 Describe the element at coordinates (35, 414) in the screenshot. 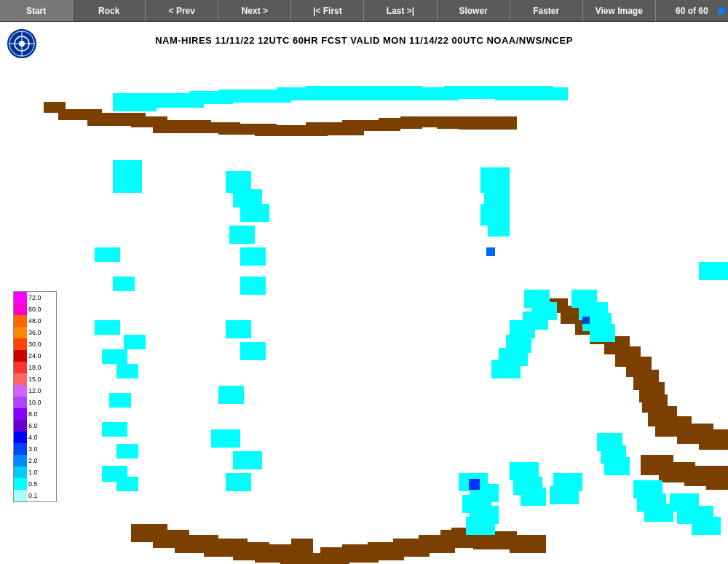

I see `legend-item: 8.0` at that location.